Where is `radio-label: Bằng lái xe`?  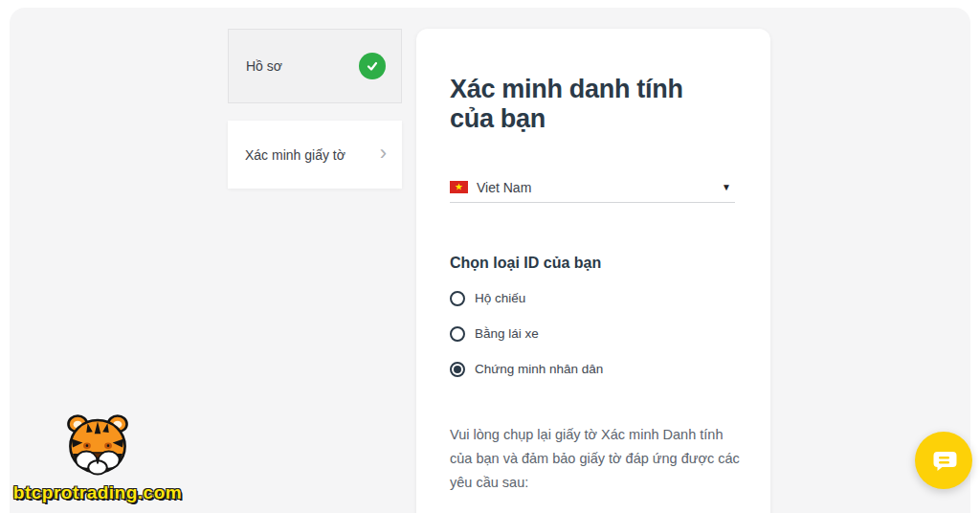
radio-label: Bằng lái xe is located at coordinates (507, 333).